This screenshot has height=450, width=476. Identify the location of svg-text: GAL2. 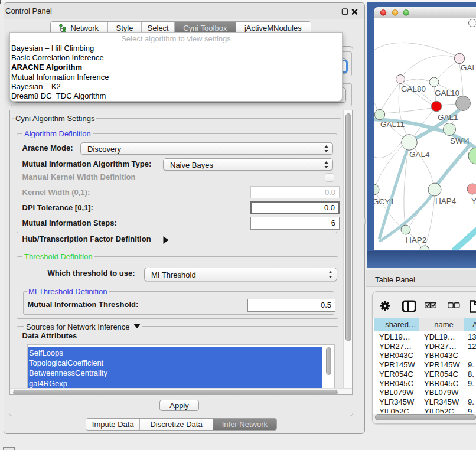
(468, 67).